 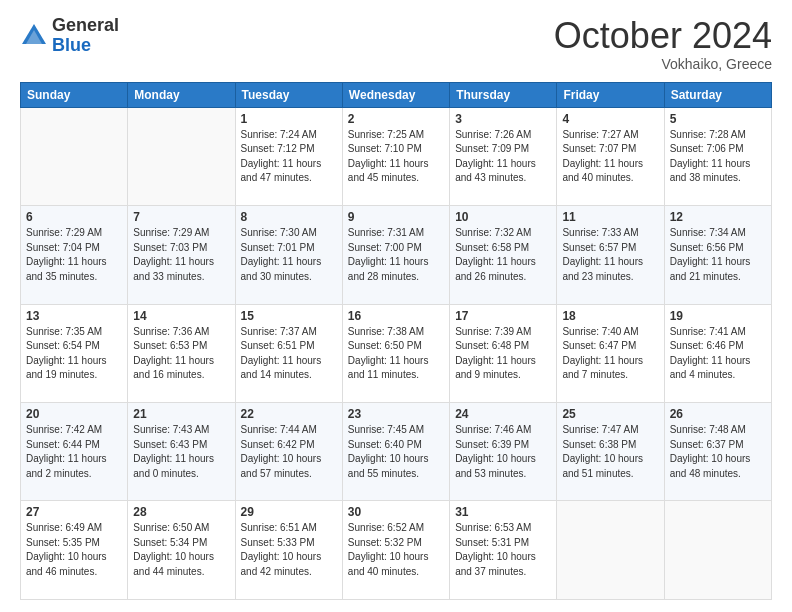 What do you see at coordinates (504, 94) in the screenshot?
I see `col-thursday: Thursday` at bounding box center [504, 94].